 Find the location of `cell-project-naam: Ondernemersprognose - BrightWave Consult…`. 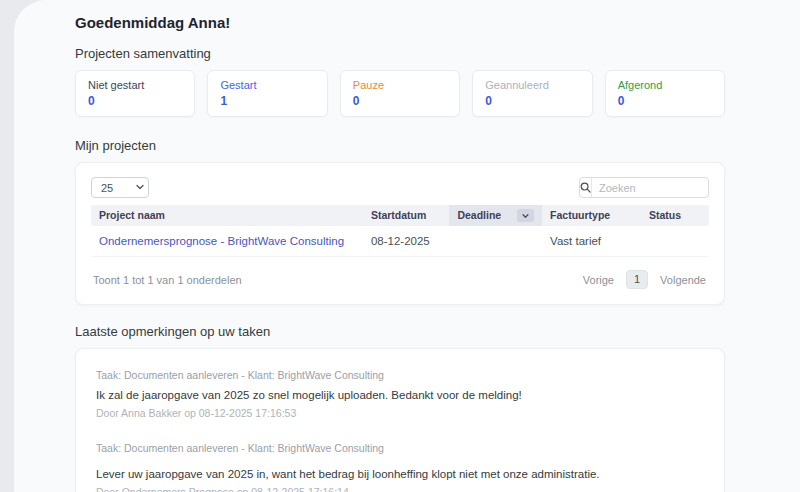

cell-project-naam: Ondernemersprognose - BrightWave Consult… is located at coordinates (227, 241).